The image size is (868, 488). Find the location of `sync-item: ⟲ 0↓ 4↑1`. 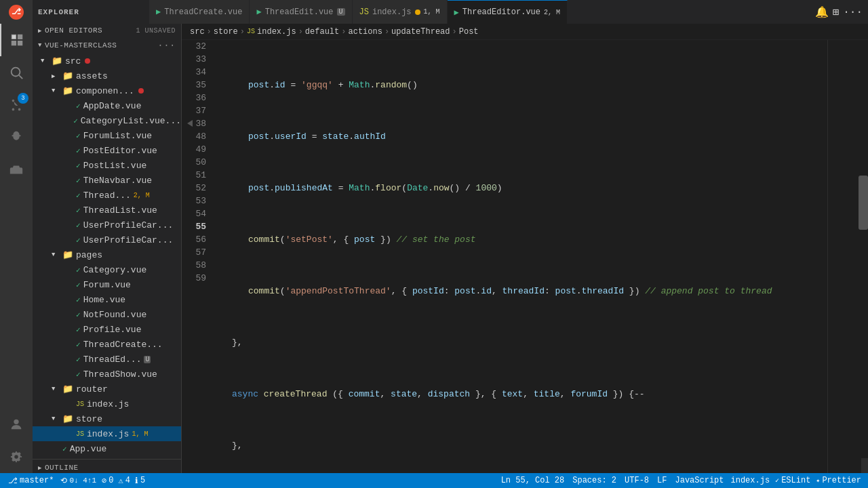

sync-item: ⟲ 0↓ 4↑1 is located at coordinates (79, 481).